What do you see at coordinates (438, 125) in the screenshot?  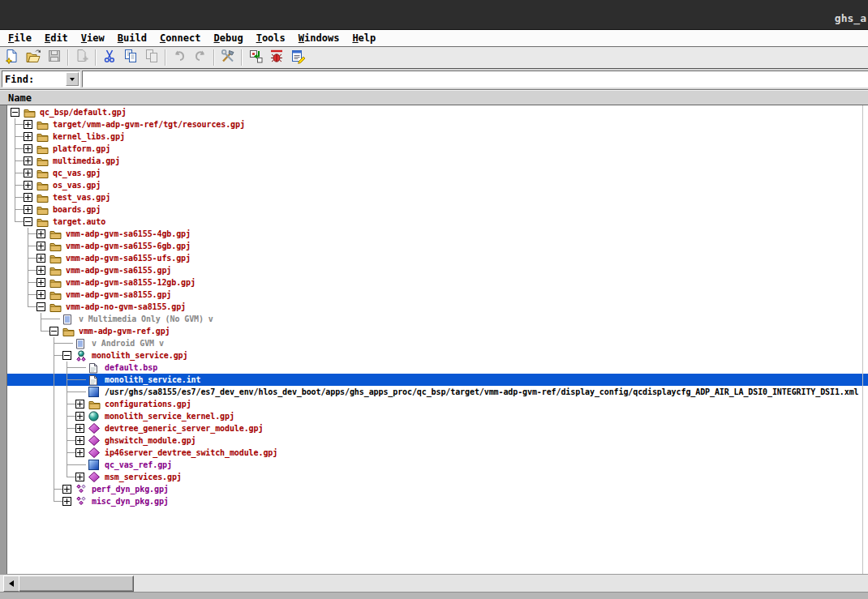 I see `tree-row: target/vmm-adp-gvm-ref/tgt/resources.gpj` at bounding box center [438, 125].